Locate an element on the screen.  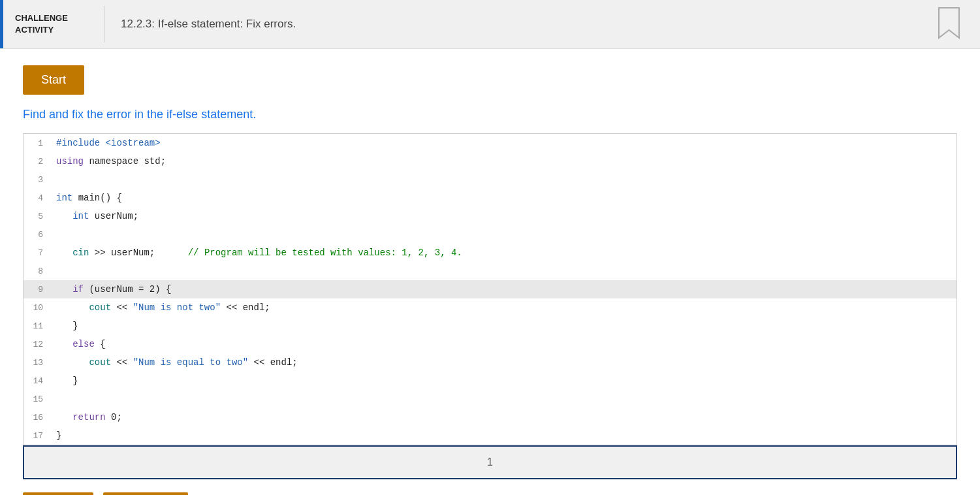
badge-line1: CHALLENGE is located at coordinates (54, 18).